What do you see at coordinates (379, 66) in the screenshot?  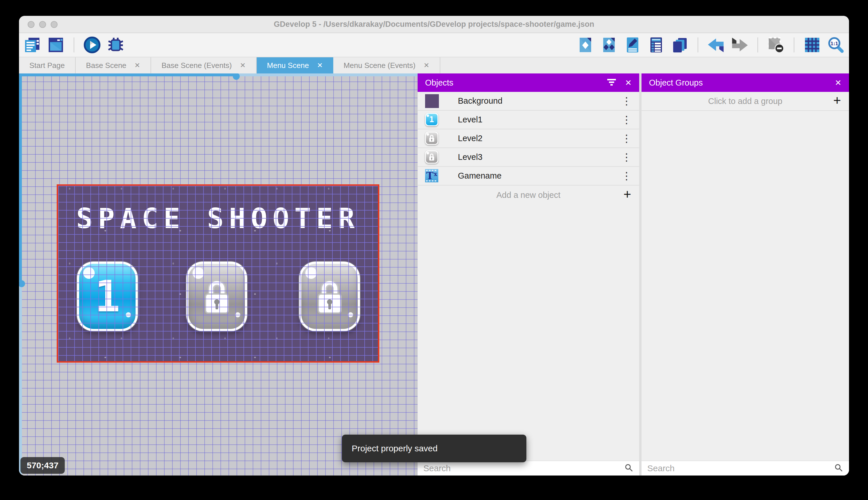 I see `tab-label: Menu Scene (Events)` at bounding box center [379, 66].